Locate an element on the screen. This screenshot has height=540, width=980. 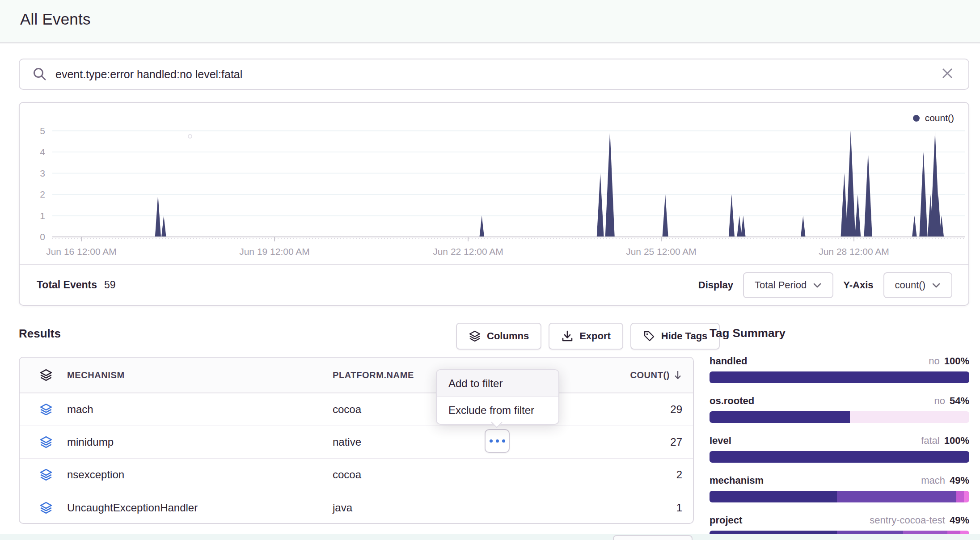
pagination-button is located at coordinates (653, 537).